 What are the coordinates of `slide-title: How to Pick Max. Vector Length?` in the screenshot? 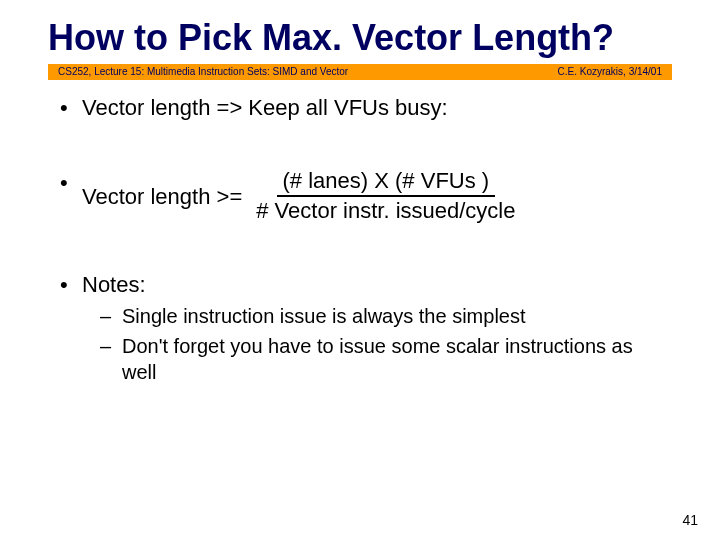 It's located at (360, 32).